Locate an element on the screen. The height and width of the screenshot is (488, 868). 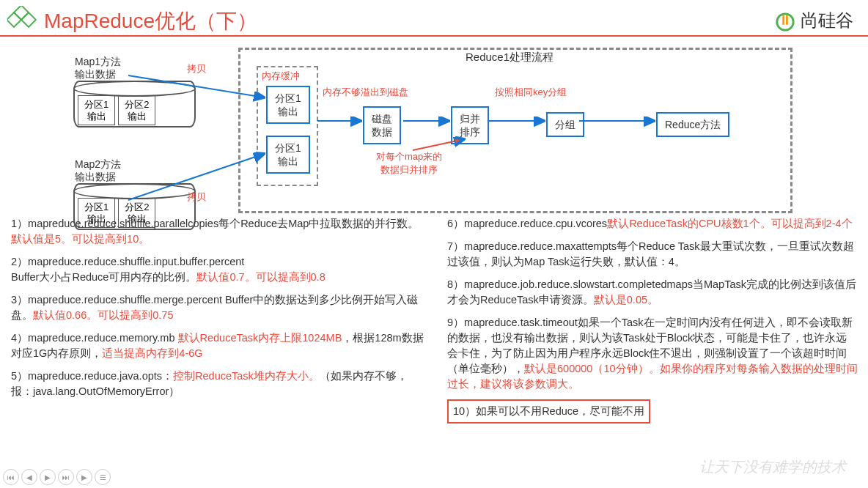
nav-prev: ◀ is located at coordinates (29, 477).